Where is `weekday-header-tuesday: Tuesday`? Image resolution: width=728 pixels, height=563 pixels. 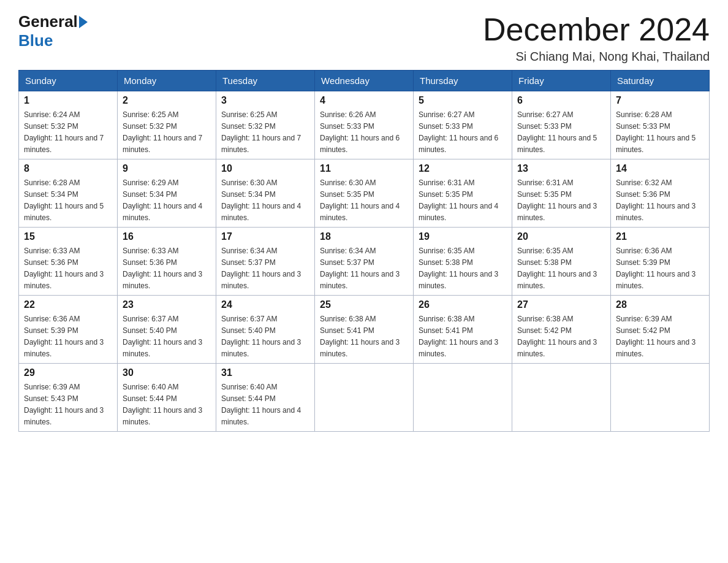
weekday-header-tuesday: Tuesday is located at coordinates (266, 81).